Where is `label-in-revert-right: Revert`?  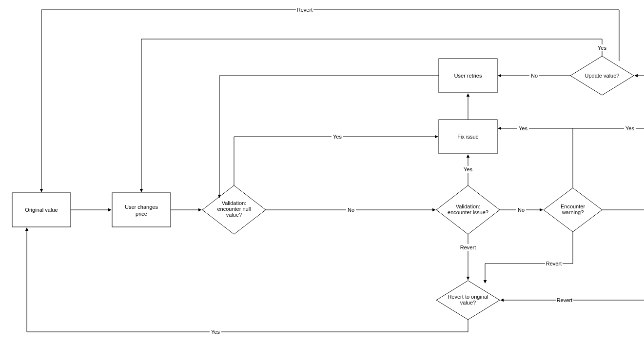
label-in-revert-right: Revert is located at coordinates (565, 300).